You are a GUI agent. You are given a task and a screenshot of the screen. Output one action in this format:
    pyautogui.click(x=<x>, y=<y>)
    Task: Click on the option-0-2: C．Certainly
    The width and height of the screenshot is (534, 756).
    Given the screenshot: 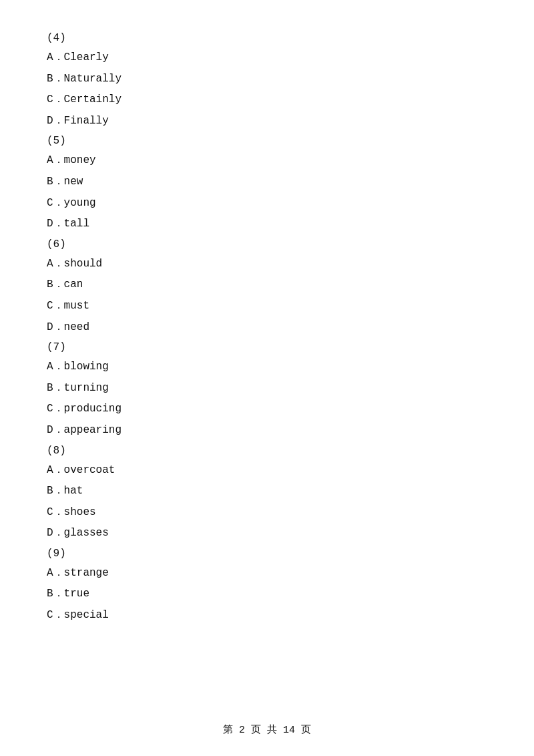 What is the action you would take?
    pyautogui.click(x=267, y=100)
    